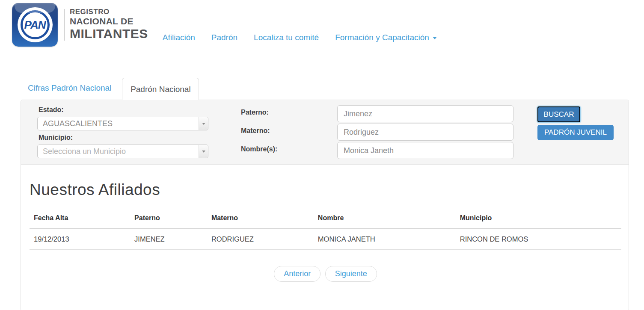  Describe the element at coordinates (289, 114) in the screenshot. I see `paterno-label: Paterno:` at that location.